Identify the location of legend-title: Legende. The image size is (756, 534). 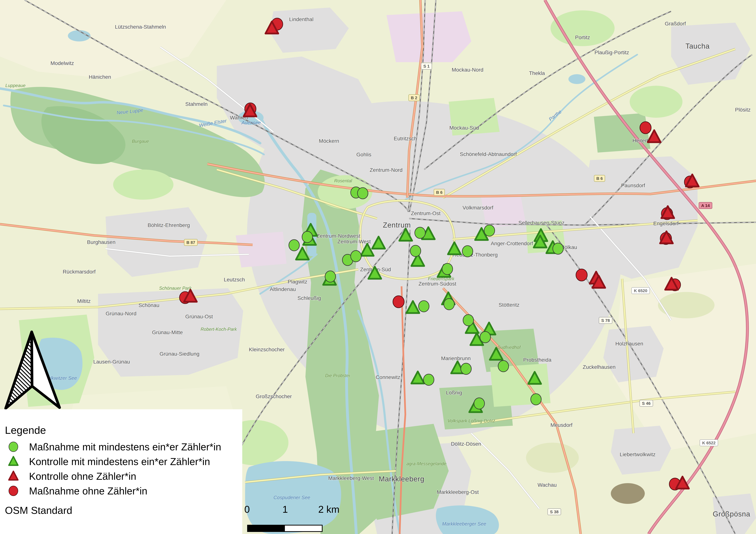
(26, 430).